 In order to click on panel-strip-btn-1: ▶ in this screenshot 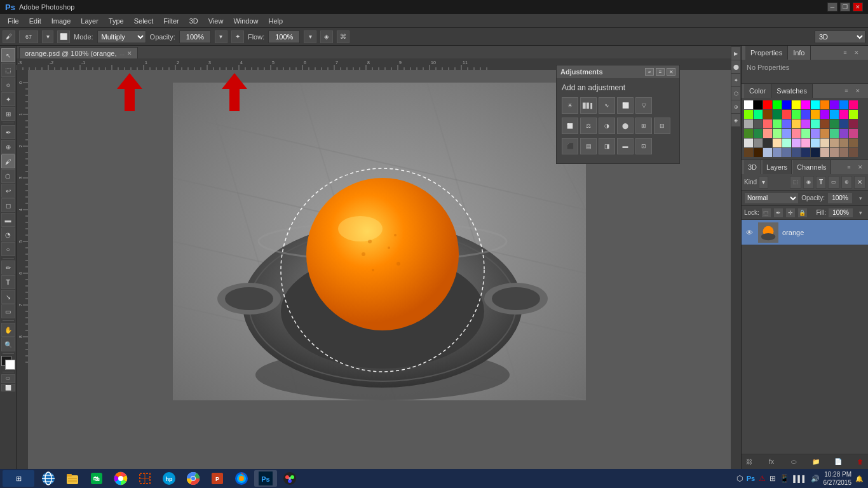, I will do `click(736, 53)`.